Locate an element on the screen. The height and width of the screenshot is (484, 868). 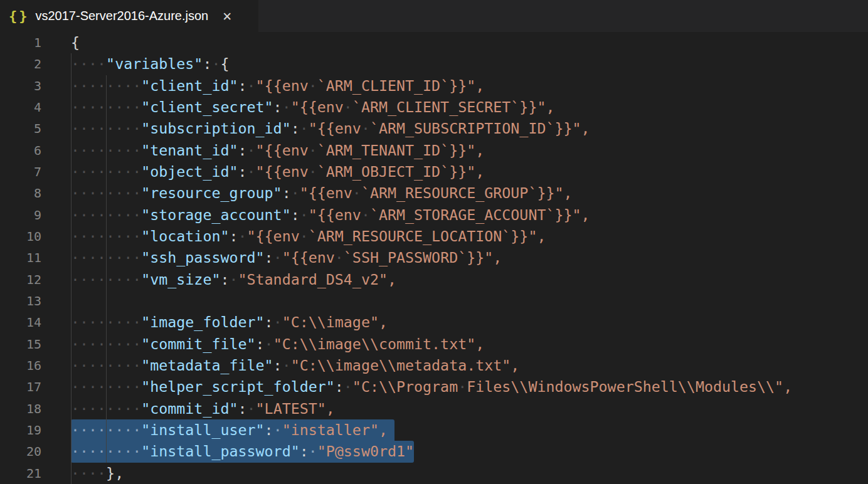
code-line-content: ········"commit_id":·"LATEST", is located at coordinates (469, 409).